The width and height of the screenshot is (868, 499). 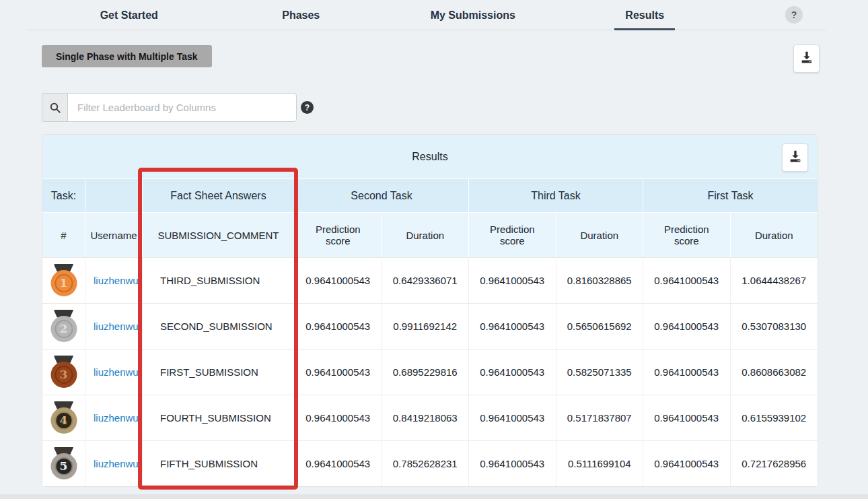 I want to click on tabbar: Get Started Phases My Submissions Result…, so click(x=387, y=15).